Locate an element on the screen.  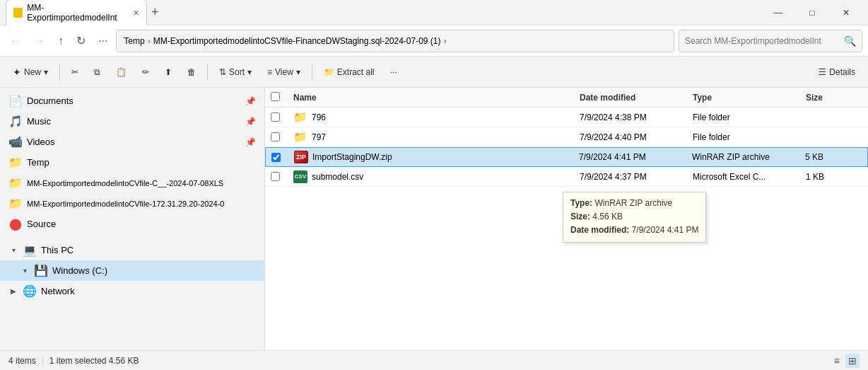
row-size: 5 KB is located at coordinates (833, 157).